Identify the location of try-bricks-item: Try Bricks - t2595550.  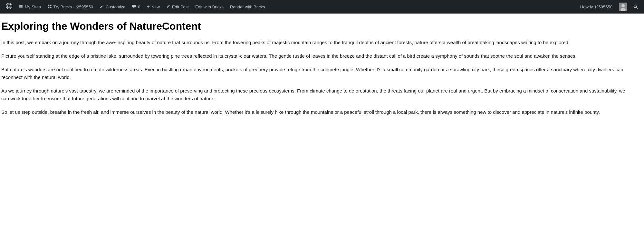
(70, 7).